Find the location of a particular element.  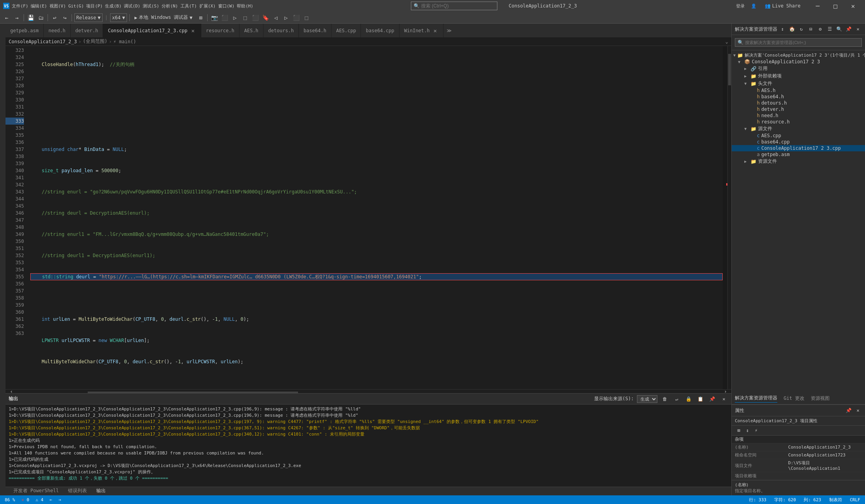

tab-output: 输出 is located at coordinates (101, 491).